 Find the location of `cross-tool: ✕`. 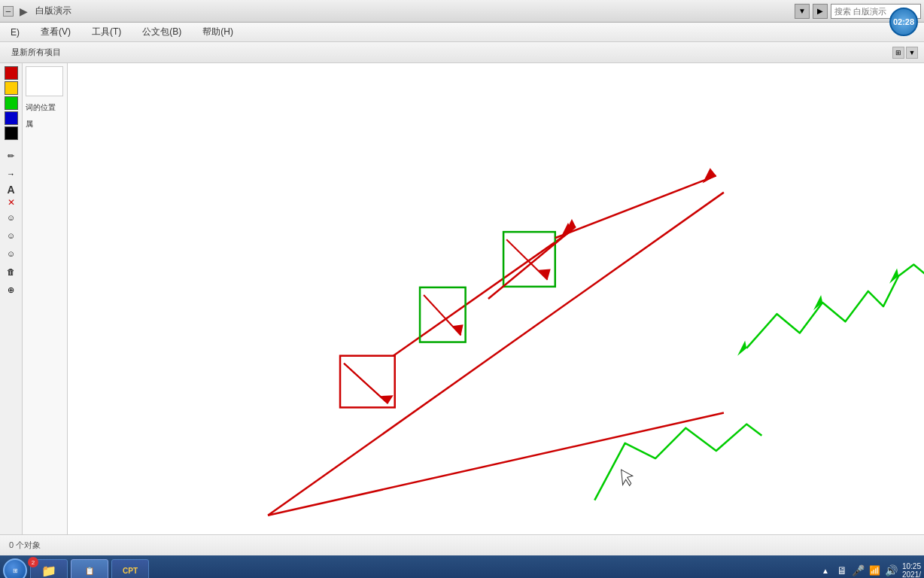

cross-tool: ✕ is located at coordinates (11, 202).